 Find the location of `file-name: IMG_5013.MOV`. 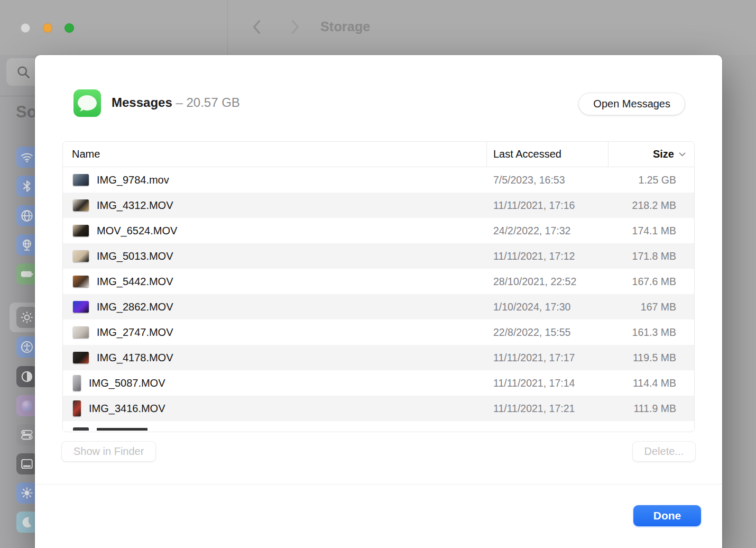

file-name: IMG_5013.MOV is located at coordinates (135, 256).